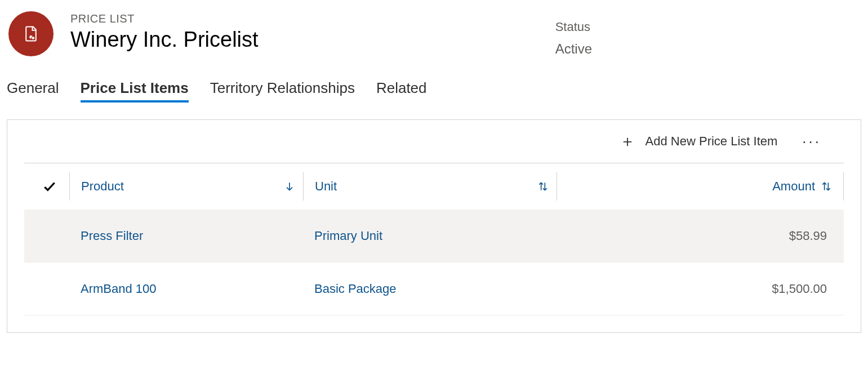 This screenshot has height=383, width=868. I want to click on amount-value: $58.99, so click(700, 236).